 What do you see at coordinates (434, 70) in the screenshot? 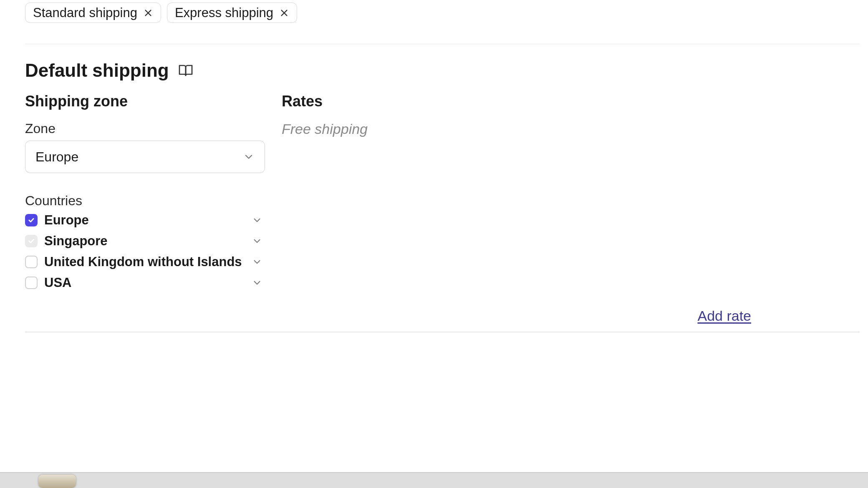
I see `section-header: Default shipping` at bounding box center [434, 70].